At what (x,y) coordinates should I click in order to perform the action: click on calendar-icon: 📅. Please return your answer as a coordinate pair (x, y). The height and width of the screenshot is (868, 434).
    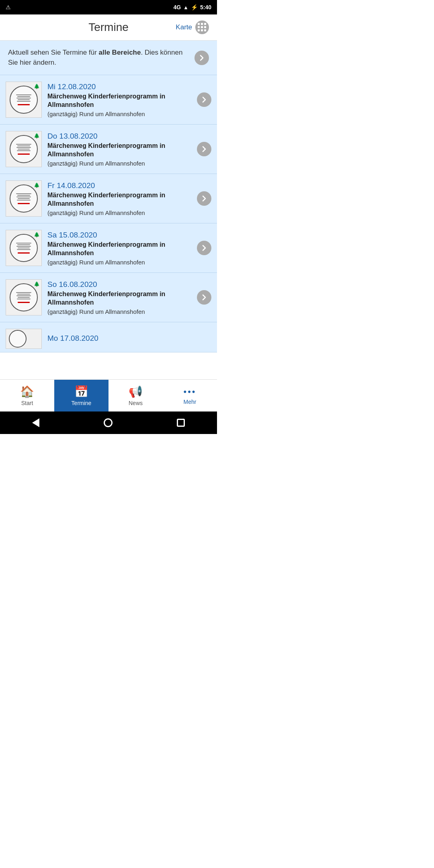
    Looking at the image, I should click on (81, 391).